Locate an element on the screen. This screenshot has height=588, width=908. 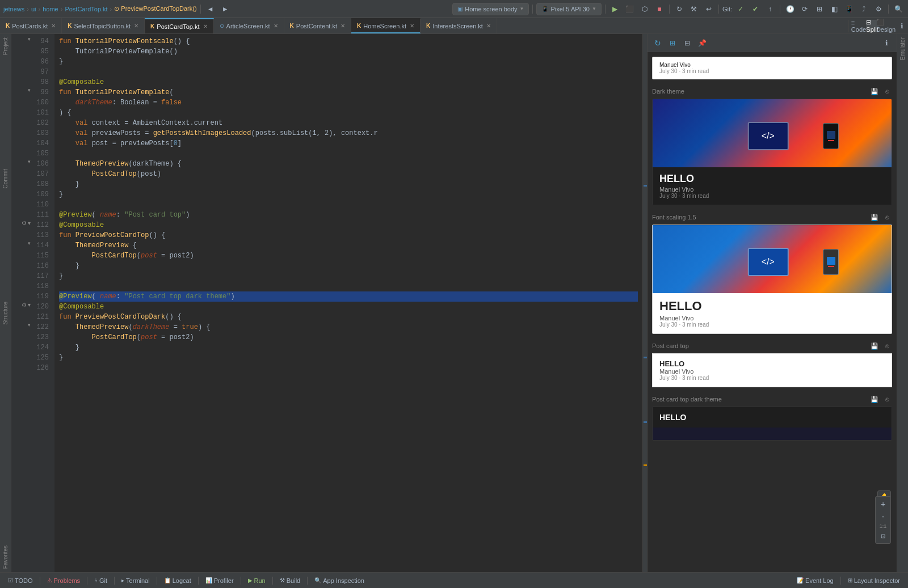
code-brackets-icon: </> is located at coordinates (768, 136).